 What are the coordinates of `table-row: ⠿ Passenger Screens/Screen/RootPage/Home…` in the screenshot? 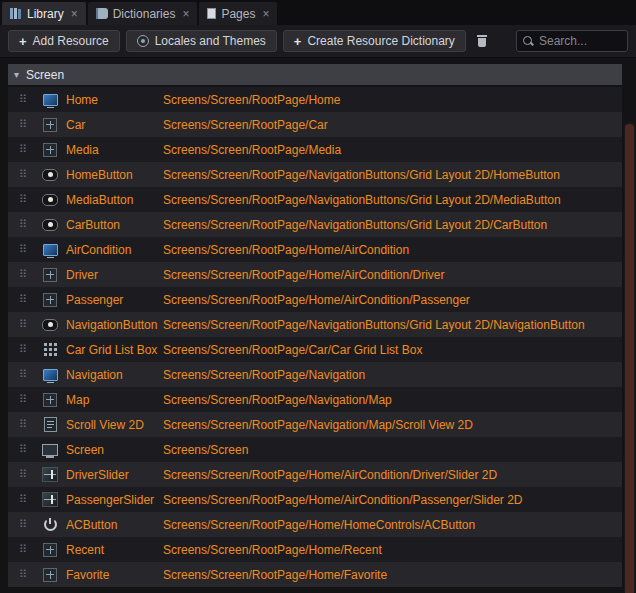 It's located at (315, 300).